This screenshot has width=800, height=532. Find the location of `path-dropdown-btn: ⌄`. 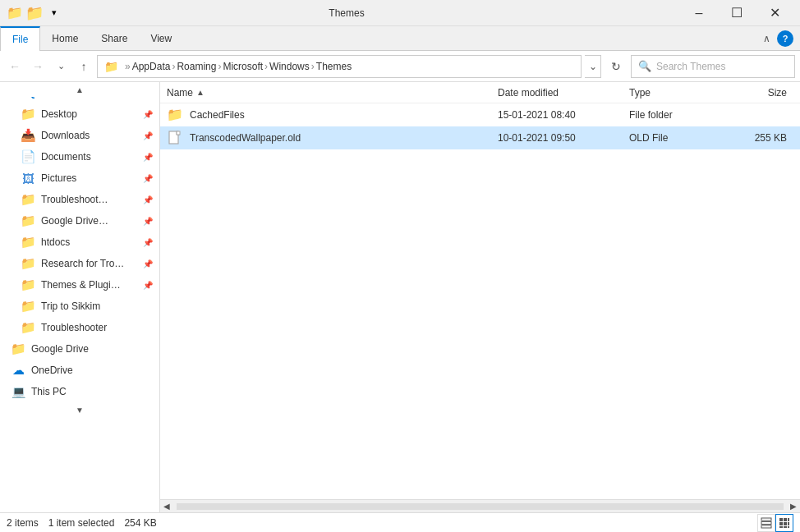

path-dropdown-btn: ⌄ is located at coordinates (593, 66).